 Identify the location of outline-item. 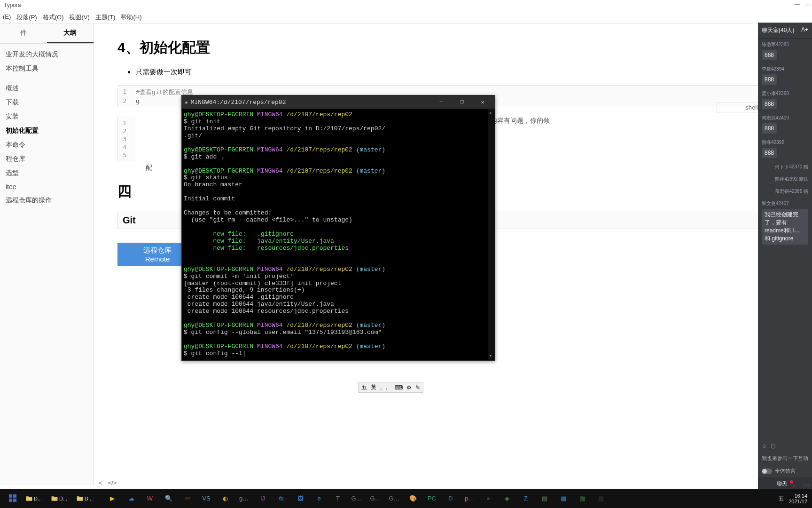
(47, 79).